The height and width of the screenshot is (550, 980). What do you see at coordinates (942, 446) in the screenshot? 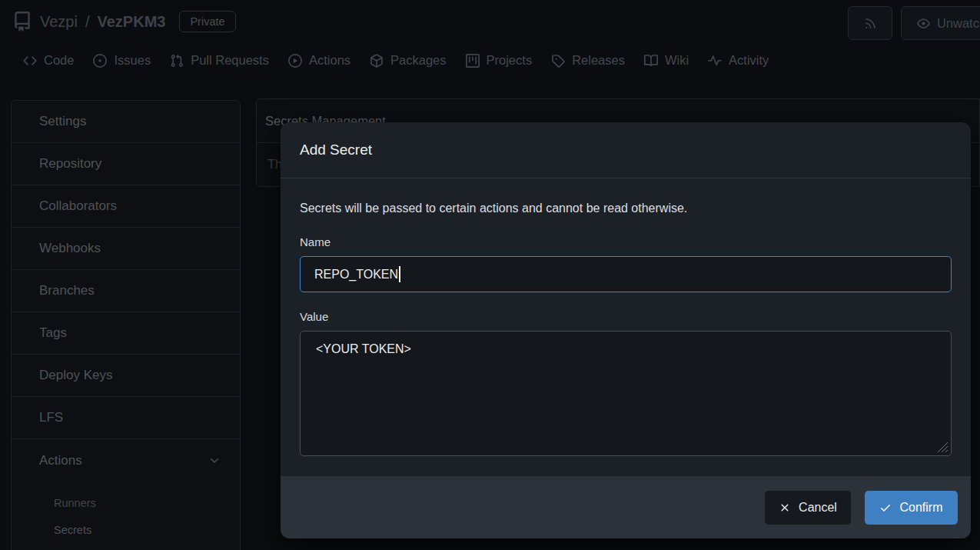
I see `resize-handle` at bounding box center [942, 446].